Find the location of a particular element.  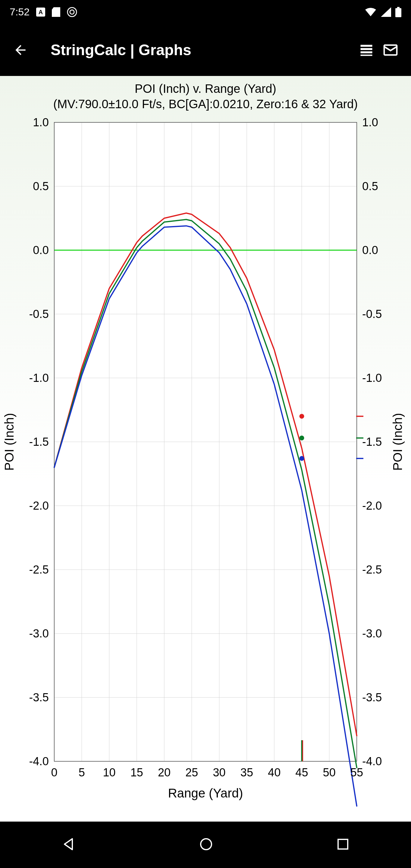

nav-bar is located at coordinates (205, 845).